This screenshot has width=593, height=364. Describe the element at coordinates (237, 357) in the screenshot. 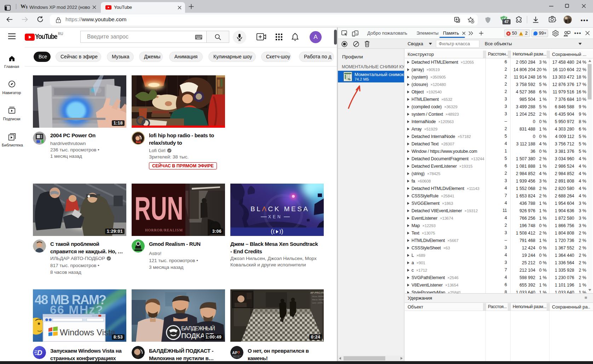

I see `svg-text: PRO.RU` at that location.